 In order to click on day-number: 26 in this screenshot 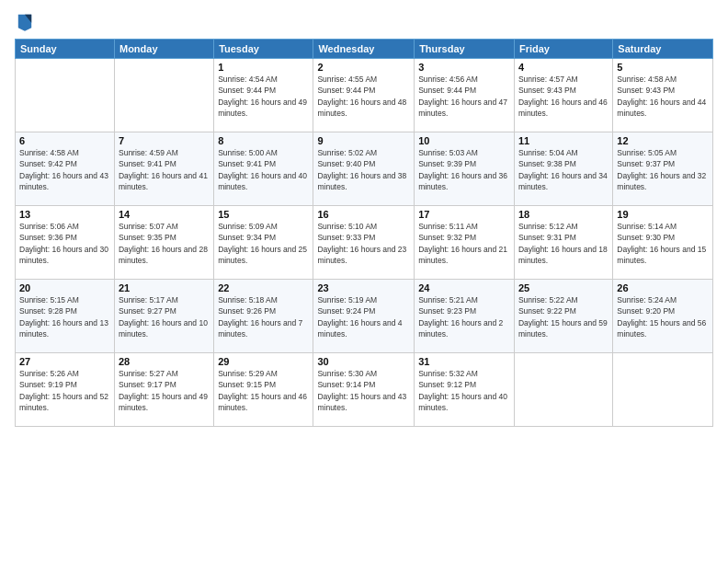, I will do `click(663, 288)`.